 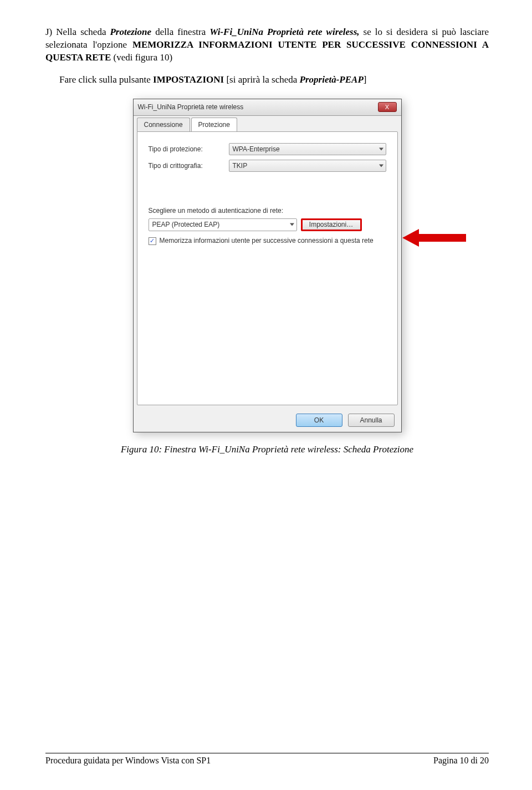 What do you see at coordinates (241, 166) in the screenshot?
I see `encryption-type-value: TKIP` at bounding box center [241, 166].